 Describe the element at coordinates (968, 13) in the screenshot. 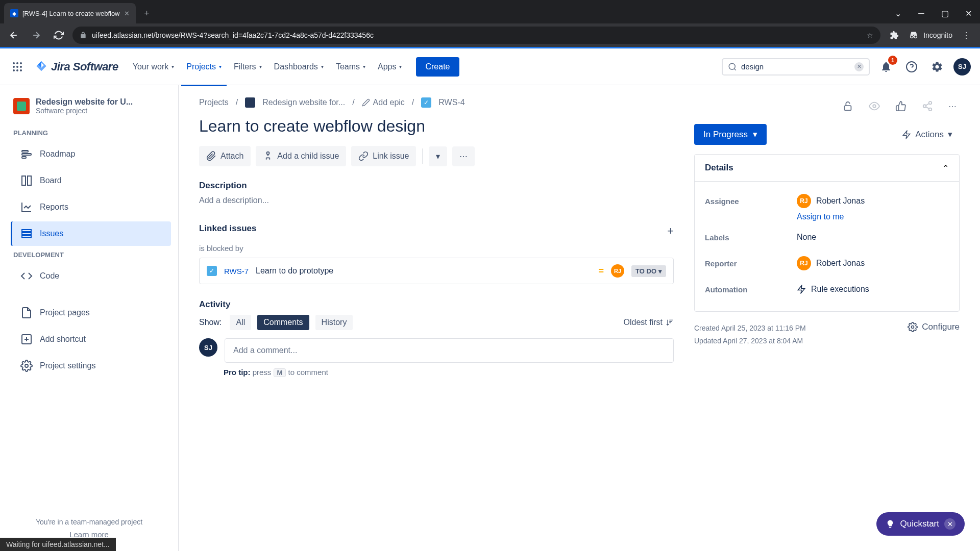

I see `close-window-icon: ✕` at that location.